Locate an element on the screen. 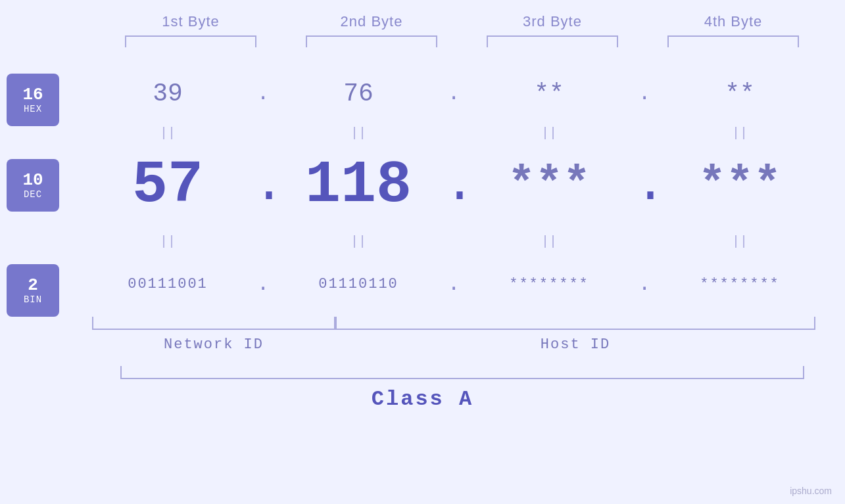  dec-section: 10 DEC 57 . 118 . *** . *** is located at coordinates (468, 185).